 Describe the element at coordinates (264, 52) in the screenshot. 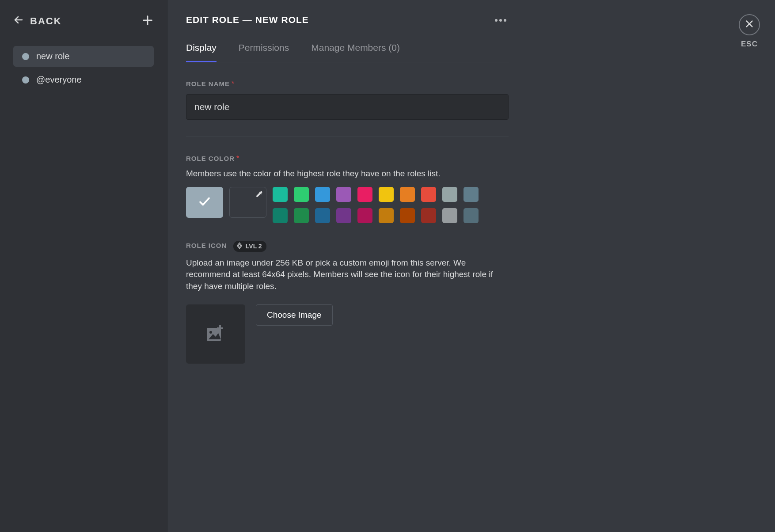

I see `tab-permissions: Permissions` at that location.